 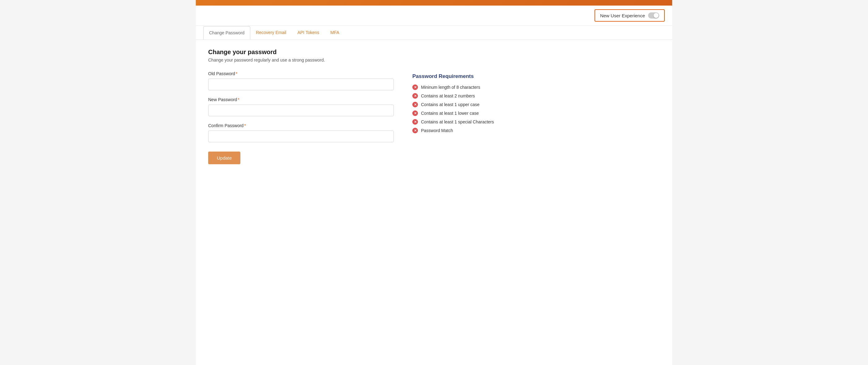 I want to click on page-subtitle: Change your password regularly and use a…, so click(x=301, y=60).